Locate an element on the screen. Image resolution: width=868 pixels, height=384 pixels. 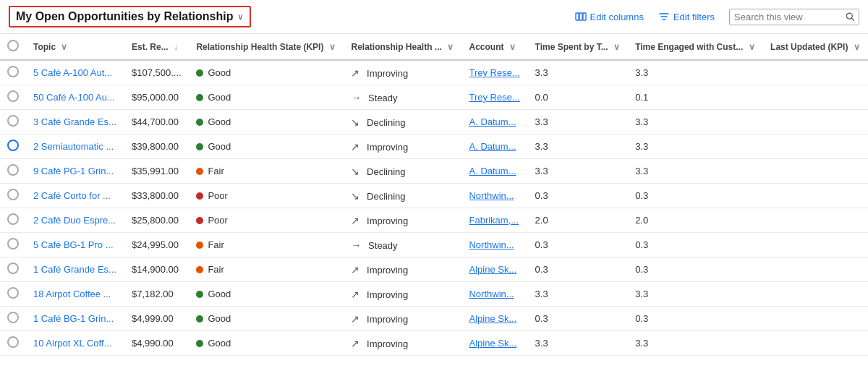
trend-arrow-icon: ↘ is located at coordinates (355, 171).